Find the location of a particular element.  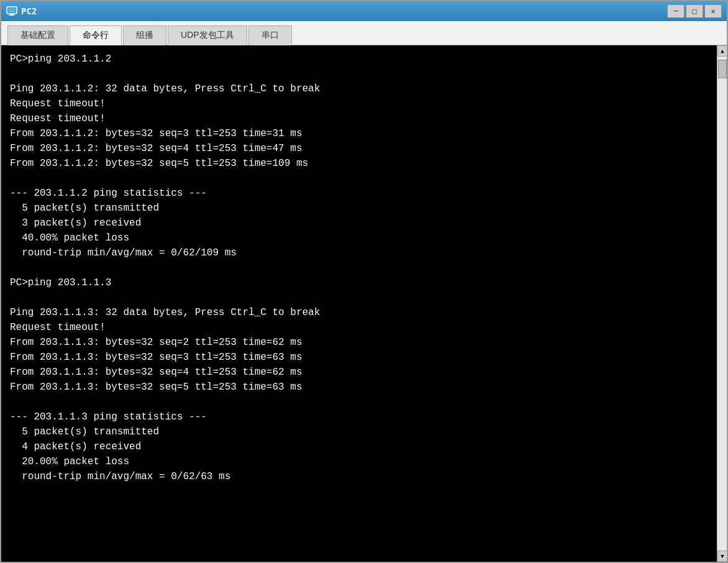

scrollbar-thumb is located at coordinates (722, 69).